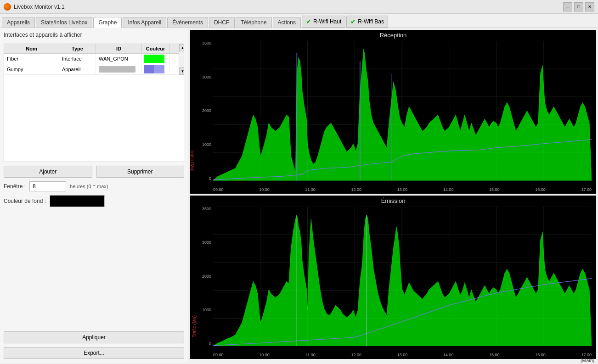  I want to click on table-header: Nom Type ID Couleur, so click(91, 49).